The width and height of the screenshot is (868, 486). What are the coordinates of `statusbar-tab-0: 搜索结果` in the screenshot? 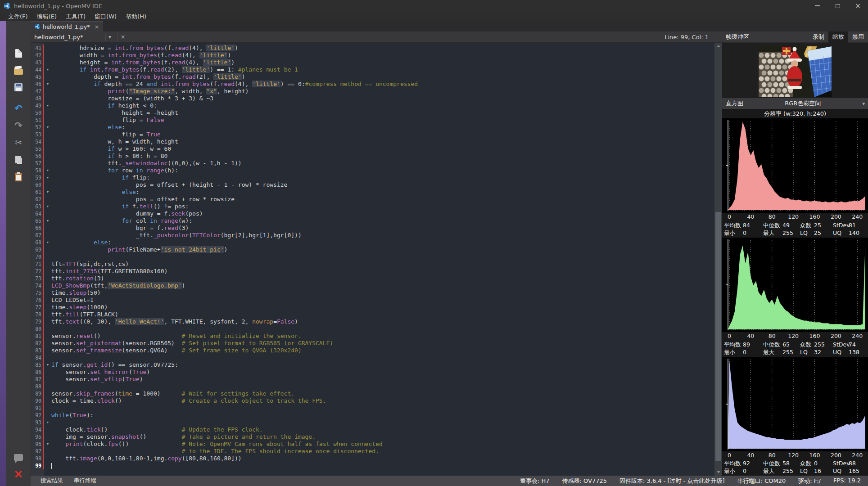 It's located at (52, 481).